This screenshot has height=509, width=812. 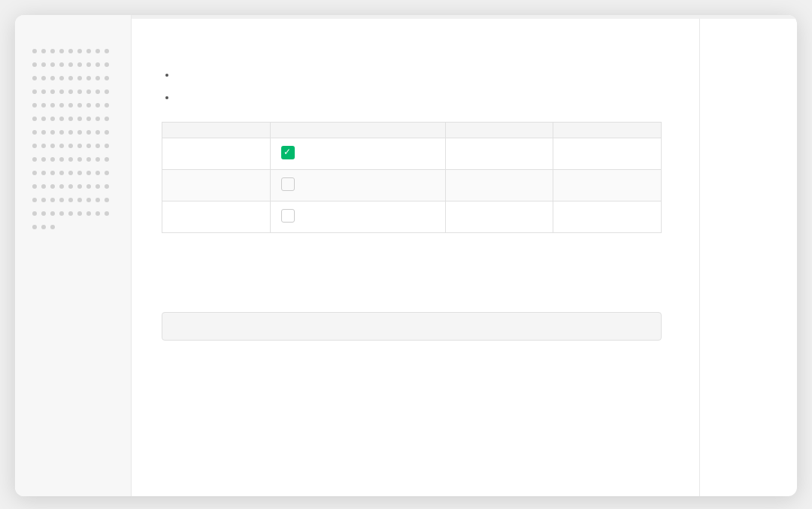 What do you see at coordinates (217, 129) in the screenshot?
I see `col-org` at bounding box center [217, 129].